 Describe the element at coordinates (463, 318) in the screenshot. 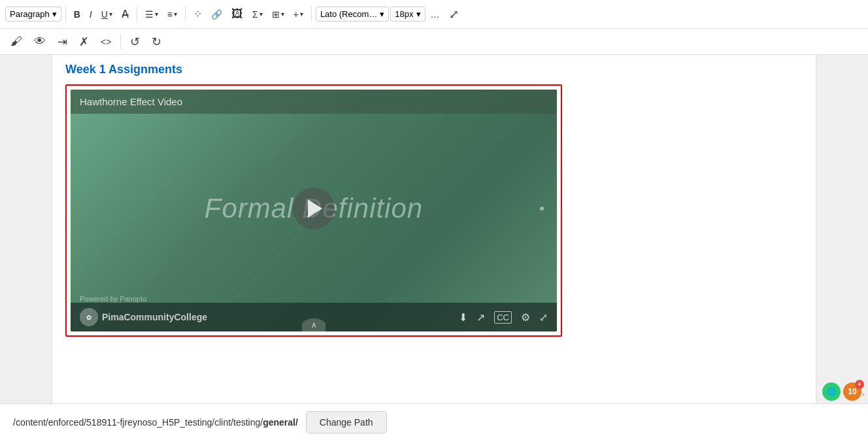

I see `download-icon: ⬇` at that location.